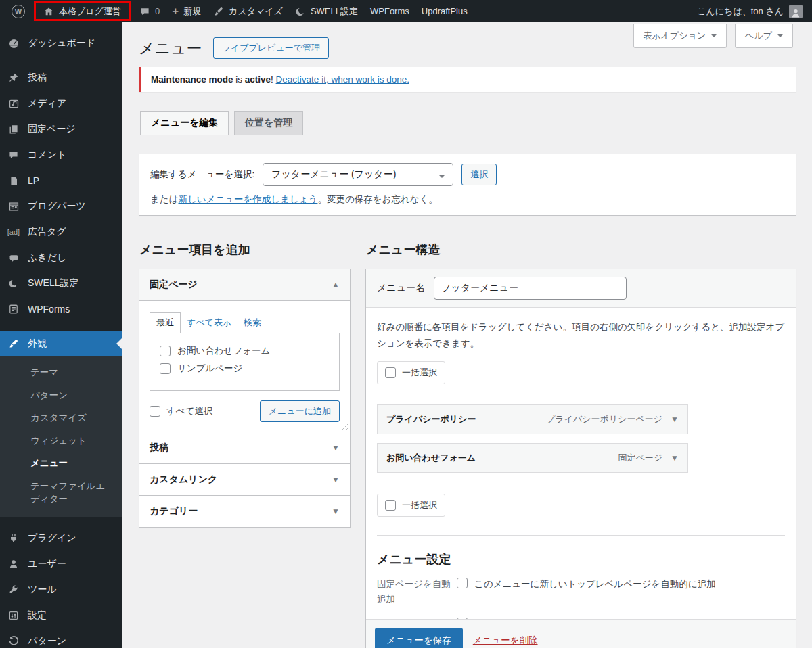  I want to click on or-text: または, so click(164, 199).